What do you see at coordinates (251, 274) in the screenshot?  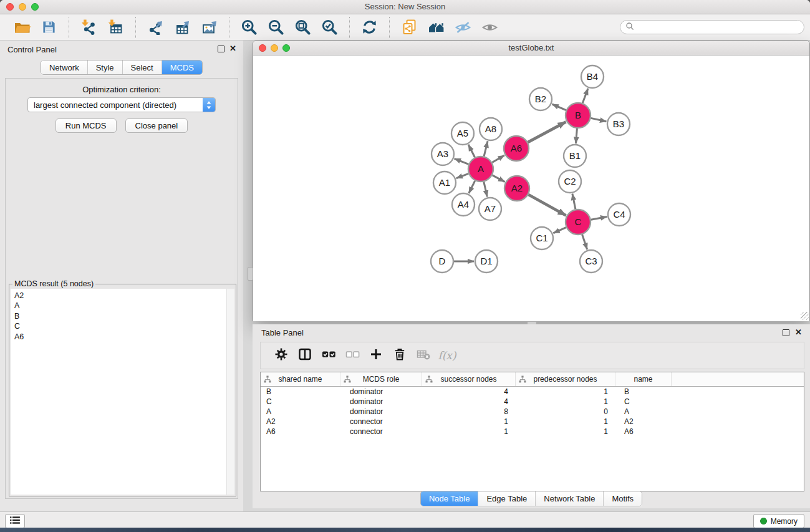 I see `vertical-splitter-handle` at bounding box center [251, 274].